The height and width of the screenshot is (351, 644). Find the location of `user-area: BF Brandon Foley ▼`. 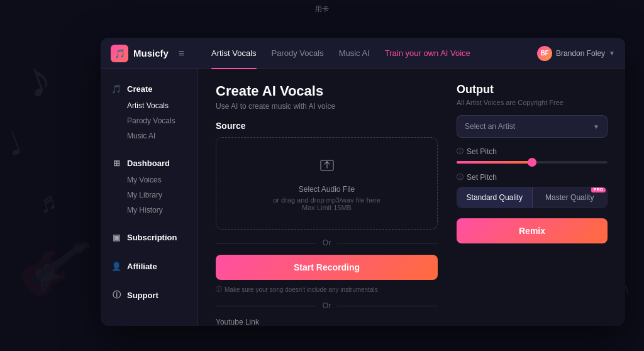

user-area: BF Brandon Foley ▼ is located at coordinates (576, 53).